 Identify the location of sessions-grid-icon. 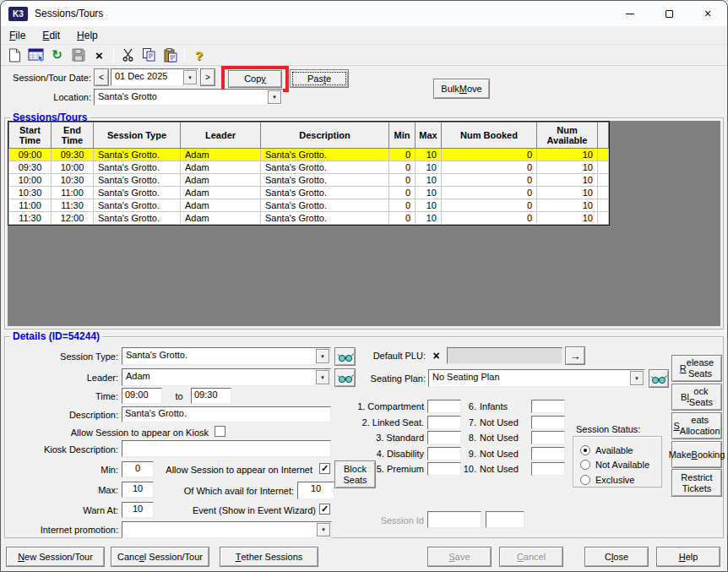
(35, 55).